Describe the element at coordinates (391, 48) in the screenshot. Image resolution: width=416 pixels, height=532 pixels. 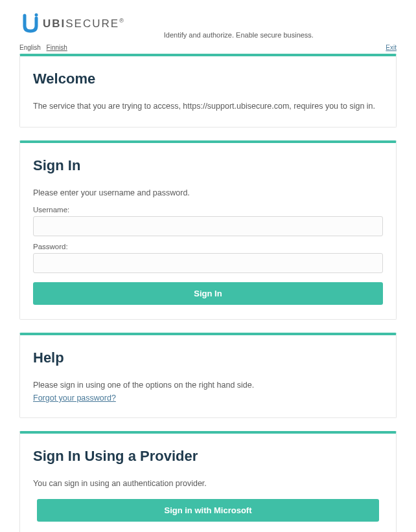
I see `exit-link: Exit` at that location.